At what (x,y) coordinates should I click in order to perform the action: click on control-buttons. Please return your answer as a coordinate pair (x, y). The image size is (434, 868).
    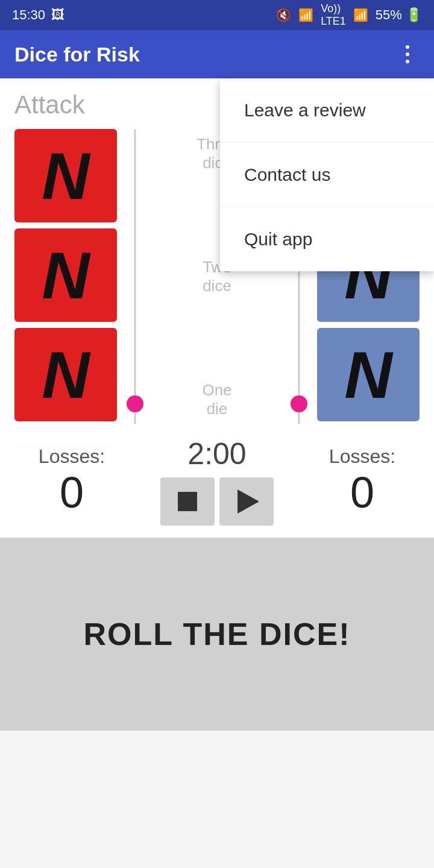
    Looking at the image, I should click on (217, 502).